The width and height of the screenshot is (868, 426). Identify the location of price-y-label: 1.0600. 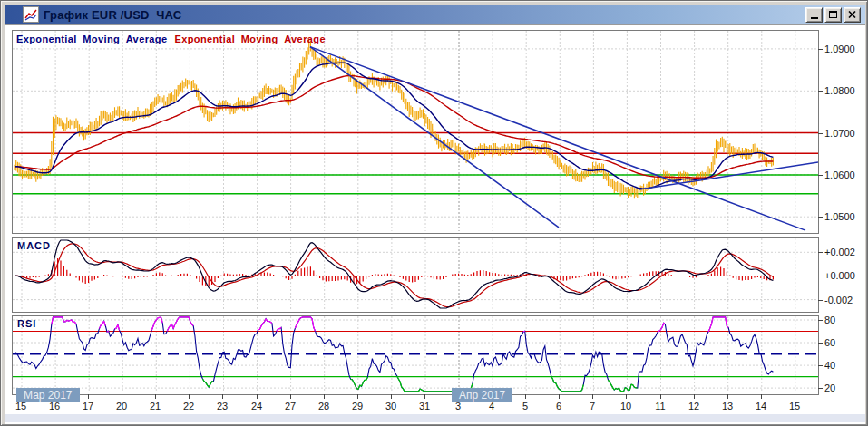
(845, 175).